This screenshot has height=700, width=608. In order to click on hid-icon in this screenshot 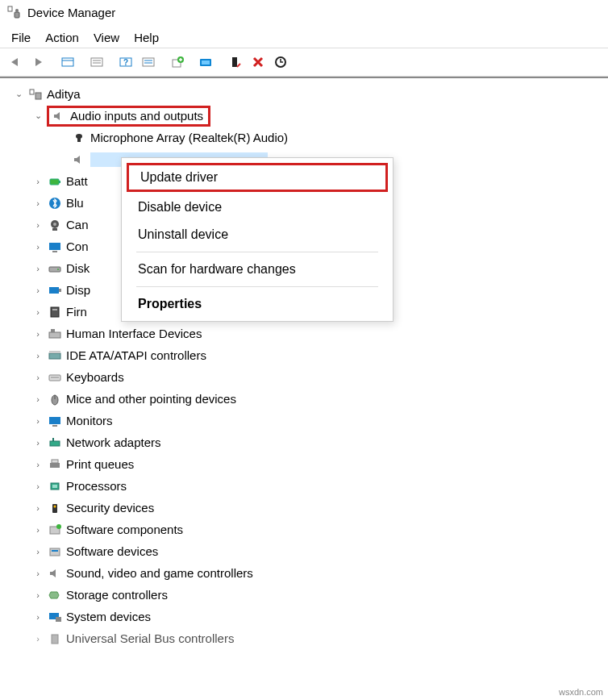, I will do `click(55, 334)`.